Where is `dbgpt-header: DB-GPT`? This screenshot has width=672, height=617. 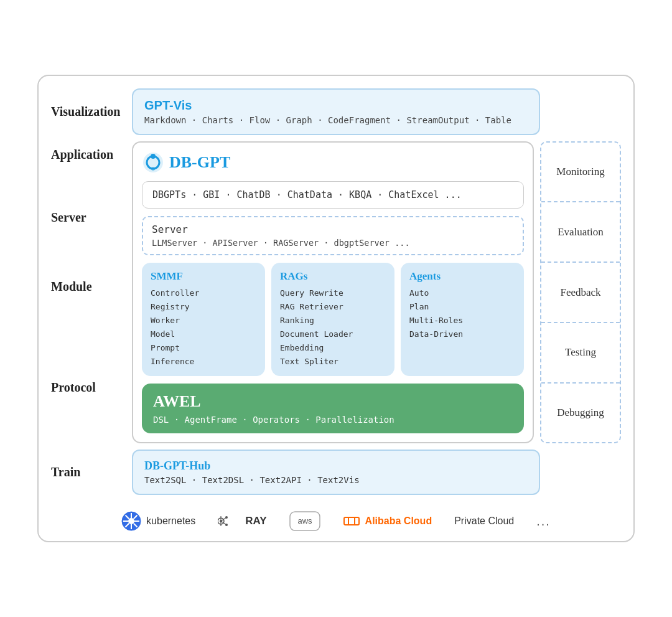 dbgpt-header: DB-GPT is located at coordinates (333, 162).